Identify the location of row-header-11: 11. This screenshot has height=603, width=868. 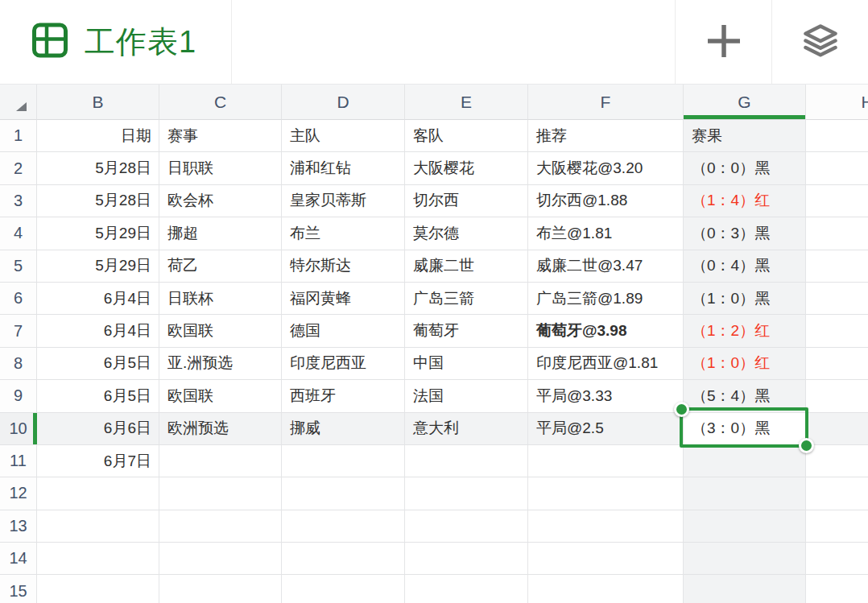
(19, 461).